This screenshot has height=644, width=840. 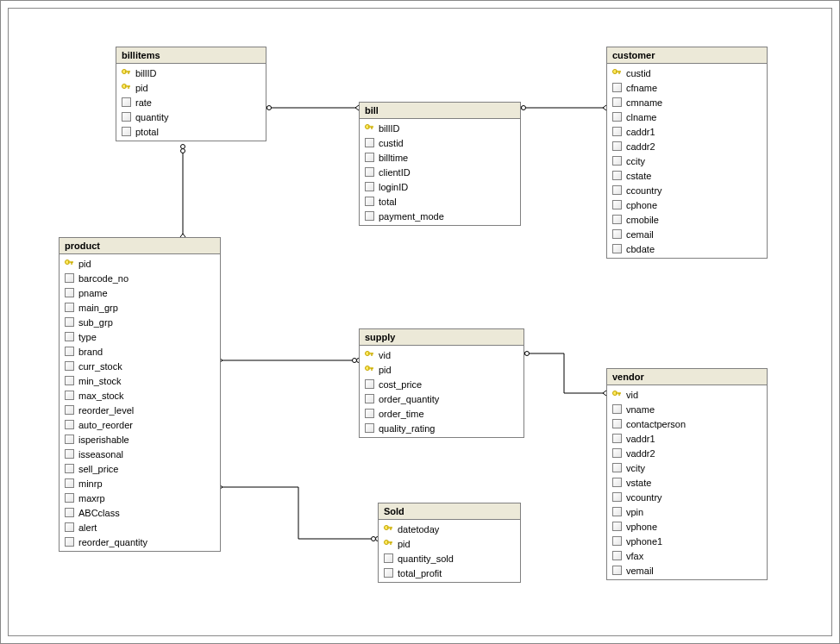 I want to click on field-billitems-rate: rate, so click(x=191, y=102).